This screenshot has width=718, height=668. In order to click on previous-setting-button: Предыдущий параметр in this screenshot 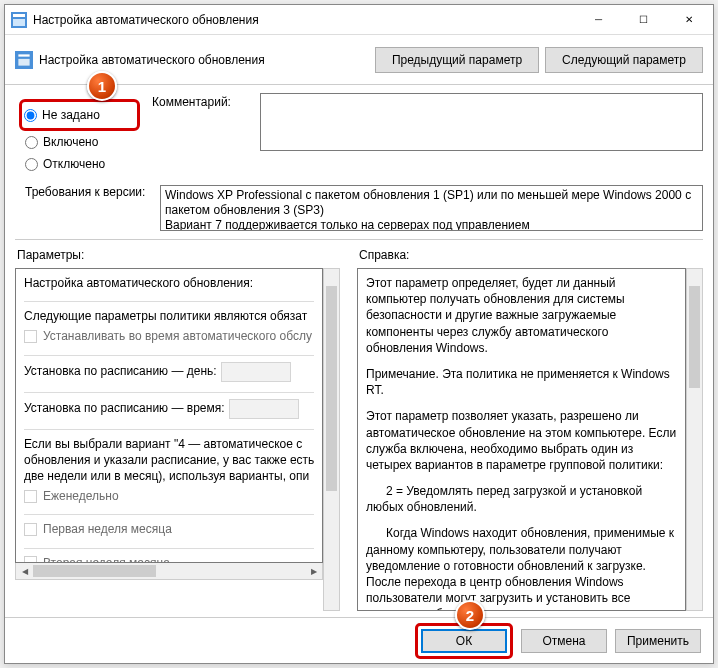, I will do `click(457, 60)`.